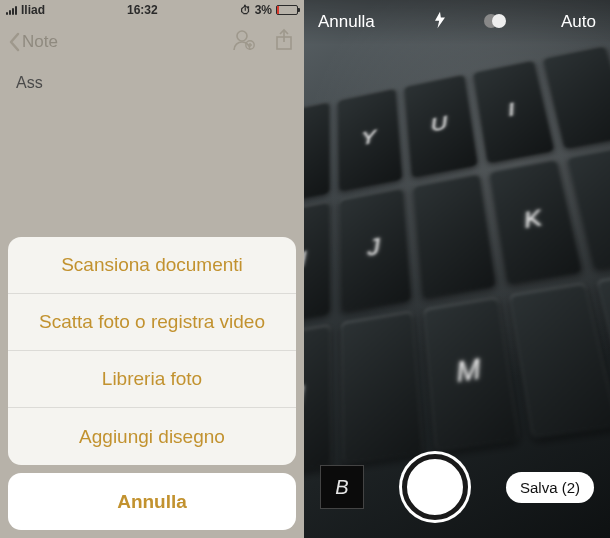  I want to click on action-scan-documents: Scansiona documenti, so click(152, 266).